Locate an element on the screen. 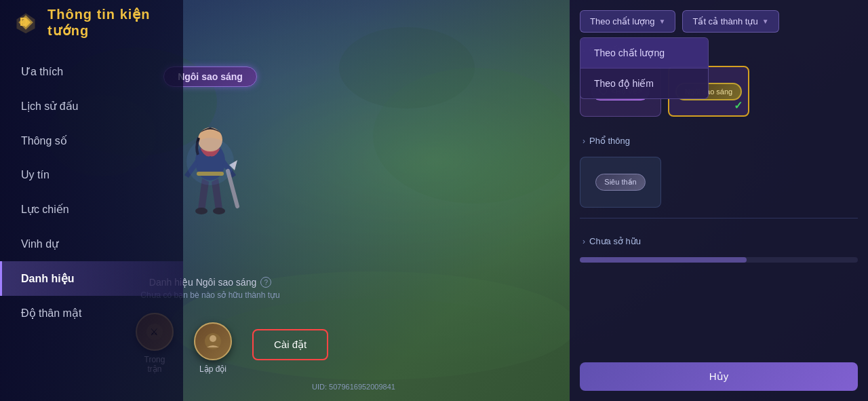 Image resolution: width=868 pixels, height=401 pixels. cards-row-pho-thong: Siêu thần is located at coordinates (719, 182).